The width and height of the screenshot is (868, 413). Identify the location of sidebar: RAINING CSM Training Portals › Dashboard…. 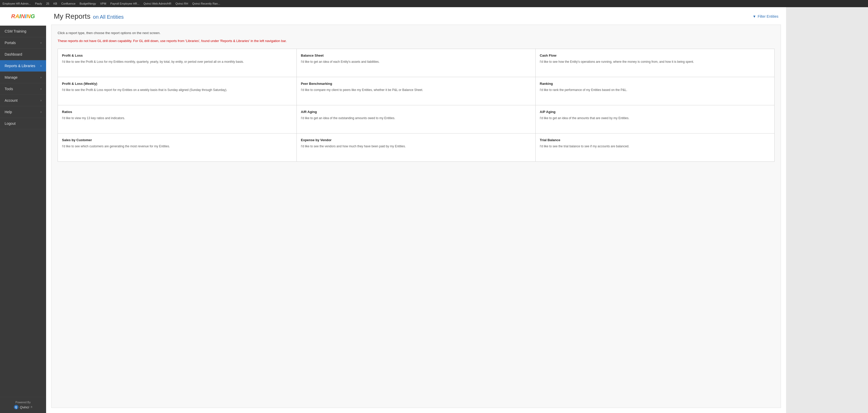
(23, 210).